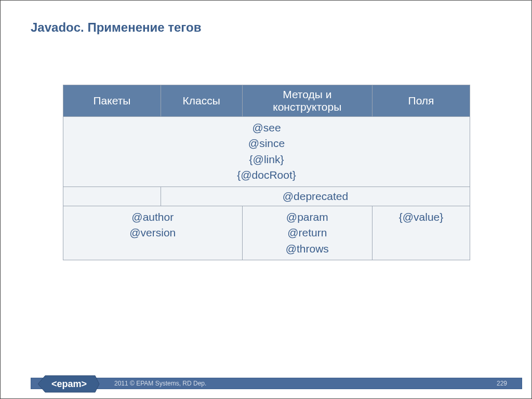 This screenshot has width=532, height=399. Describe the element at coordinates (308, 233) in the screenshot. I see `cell-methods: @param @return @throws` at that location.